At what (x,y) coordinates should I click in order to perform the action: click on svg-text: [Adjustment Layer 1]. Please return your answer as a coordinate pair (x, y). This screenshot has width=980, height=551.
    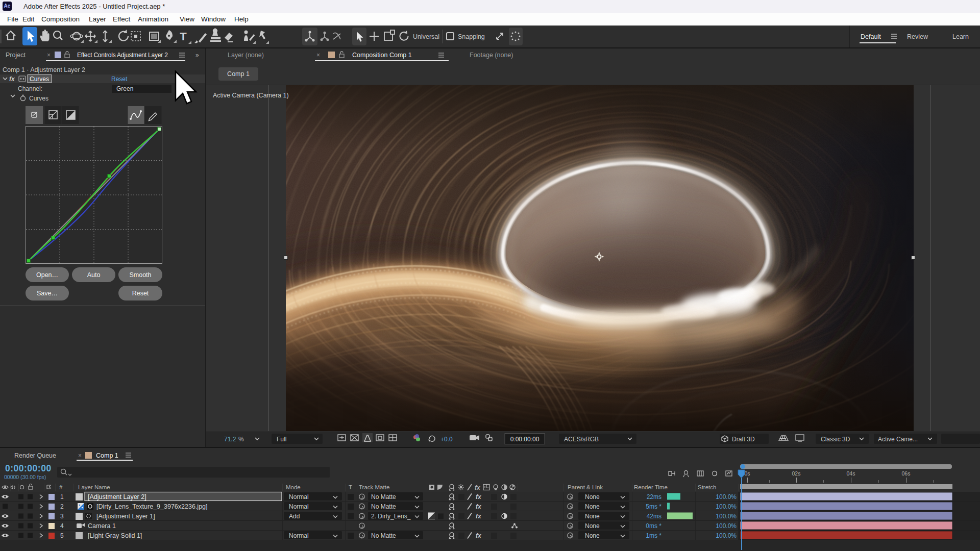
    Looking at the image, I should click on (126, 516).